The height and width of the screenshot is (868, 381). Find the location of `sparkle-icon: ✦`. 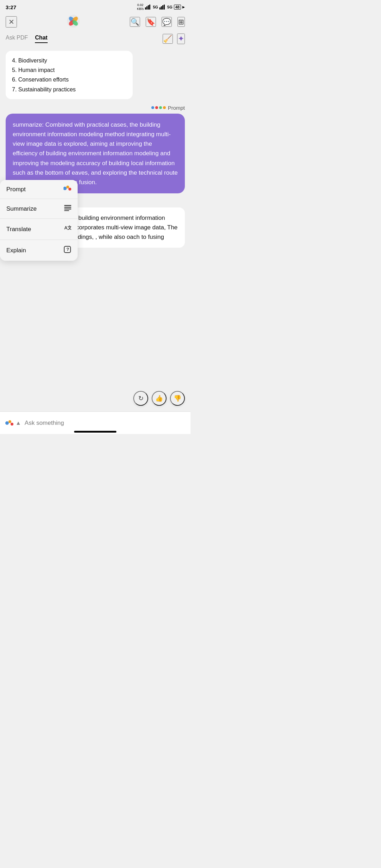

sparkle-icon: ✦ is located at coordinates (181, 39).